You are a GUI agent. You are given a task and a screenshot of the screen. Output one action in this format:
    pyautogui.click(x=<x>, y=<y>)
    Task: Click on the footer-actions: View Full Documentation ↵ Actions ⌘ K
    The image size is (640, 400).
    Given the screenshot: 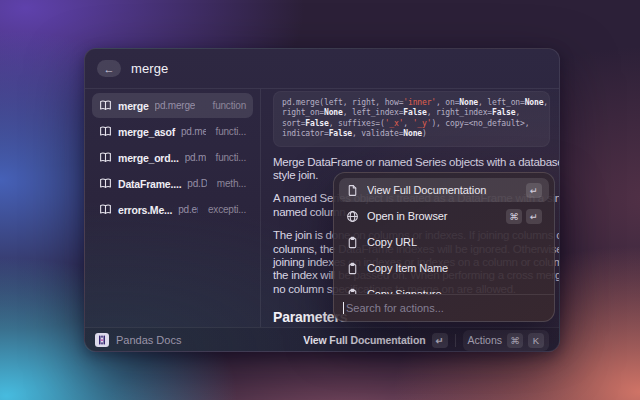 What is the action you would take?
    pyautogui.click(x=426, y=340)
    